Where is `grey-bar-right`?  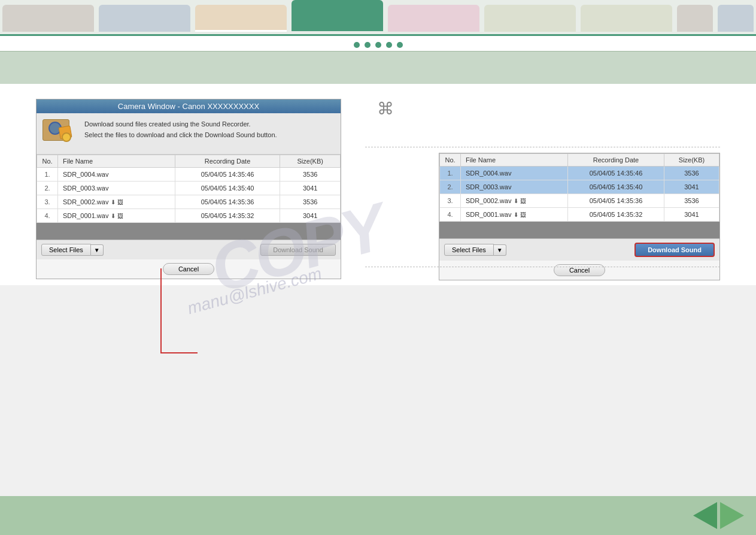
grey-bar-right is located at coordinates (579, 230).